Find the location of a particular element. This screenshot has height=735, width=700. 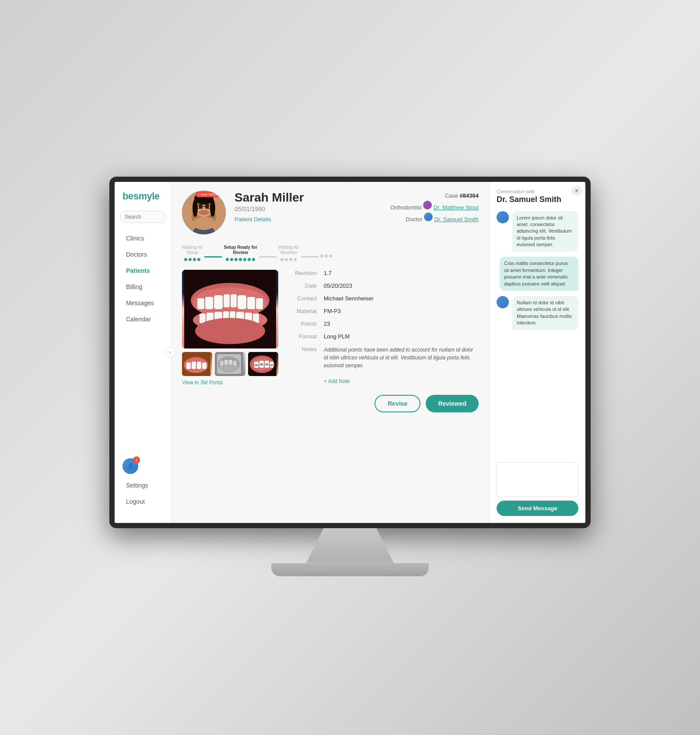

step-label-3: Waiting forRevision is located at coordinates (289, 250).